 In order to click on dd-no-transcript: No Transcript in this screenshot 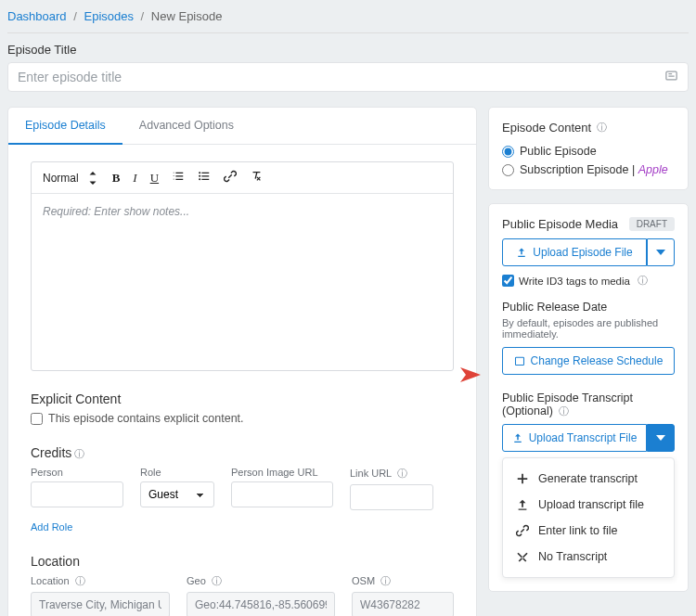, I will do `click(588, 557)`.